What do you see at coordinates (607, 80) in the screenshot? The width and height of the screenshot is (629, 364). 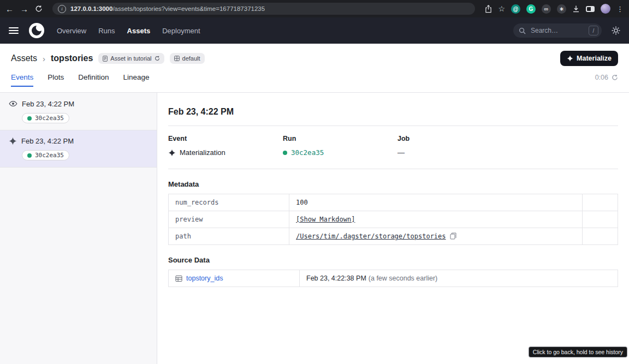 I see `refresh-countdown: 0:06` at bounding box center [607, 80].